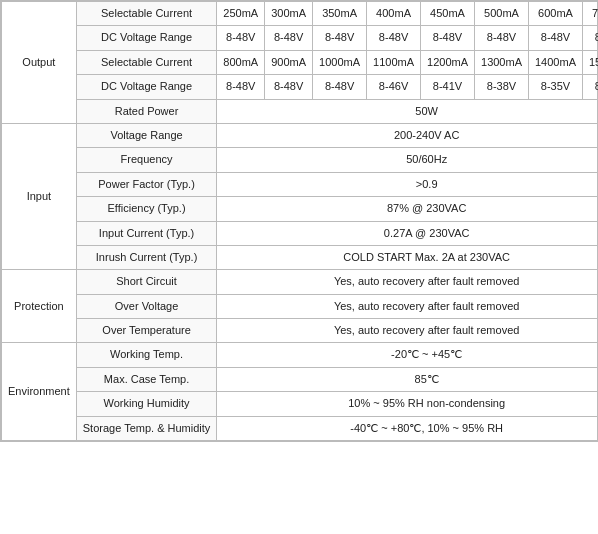 The width and height of the screenshot is (598, 534). Describe the element at coordinates (300, 282) in the screenshot. I see `table-row: ProtectionShort CircuitYes, auto recover…` at that location.